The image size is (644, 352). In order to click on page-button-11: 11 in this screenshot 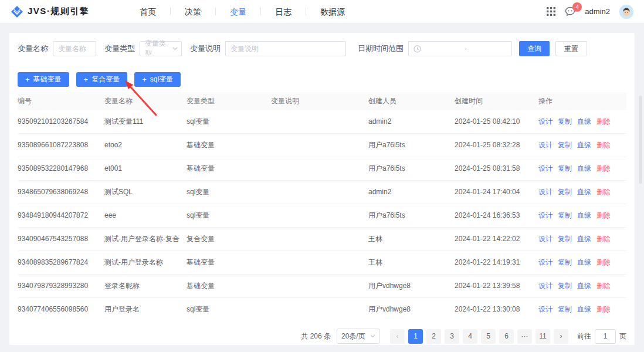, I will do `click(543, 337)`.